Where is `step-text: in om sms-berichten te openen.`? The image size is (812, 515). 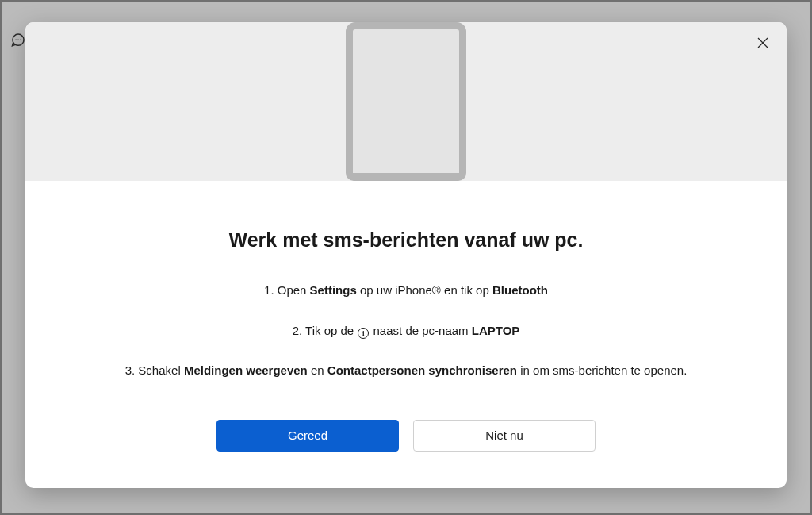
step-text: in om sms-berichten te openen. is located at coordinates (602, 370).